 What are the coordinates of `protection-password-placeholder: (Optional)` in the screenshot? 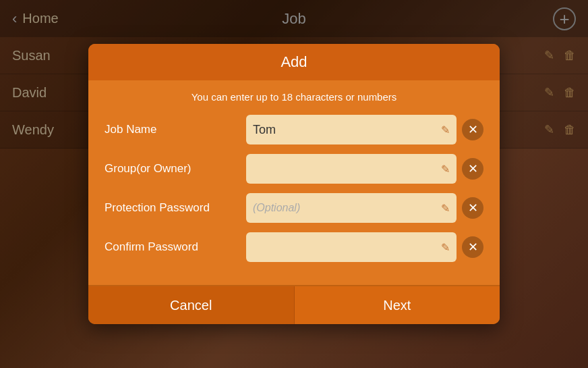 It's located at (276, 208).